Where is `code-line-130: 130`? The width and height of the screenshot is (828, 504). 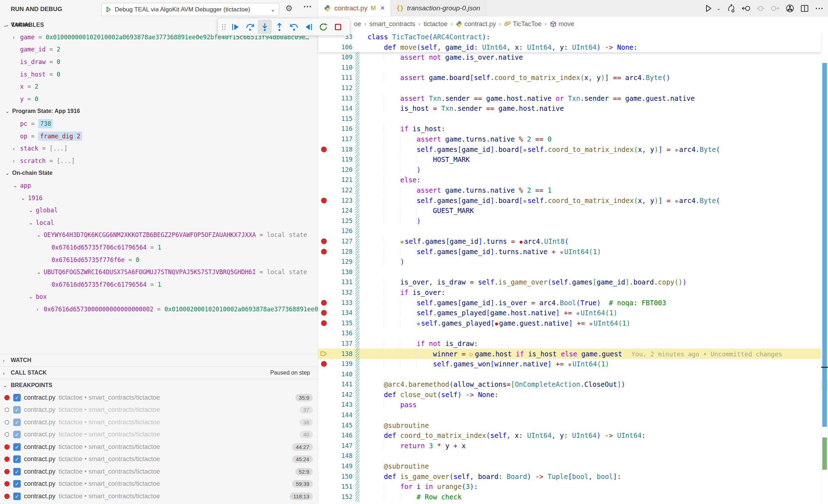
code-line-130: 130 is located at coordinates (573, 272).